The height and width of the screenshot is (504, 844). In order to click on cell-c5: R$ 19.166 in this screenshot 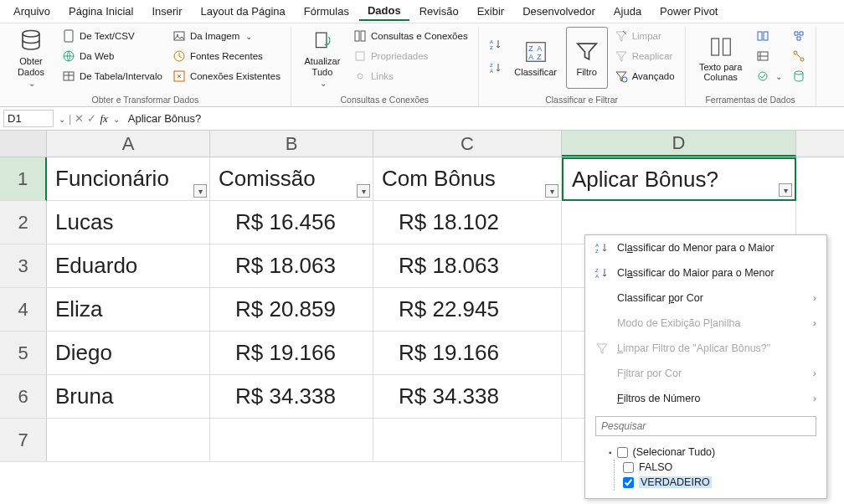, I will do `click(467, 353)`.